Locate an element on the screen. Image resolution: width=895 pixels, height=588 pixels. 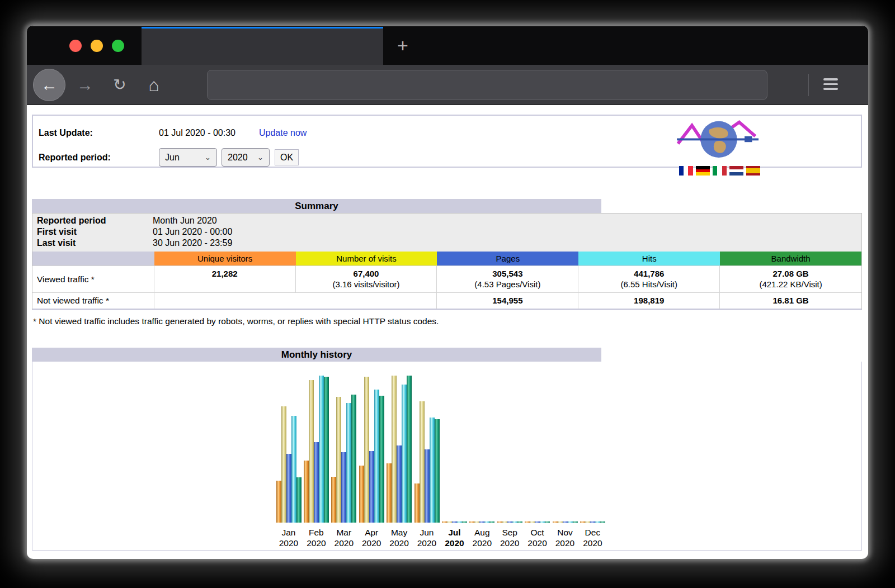
bar-number-of-visits-dec-2020 is located at coordinates (587, 522).